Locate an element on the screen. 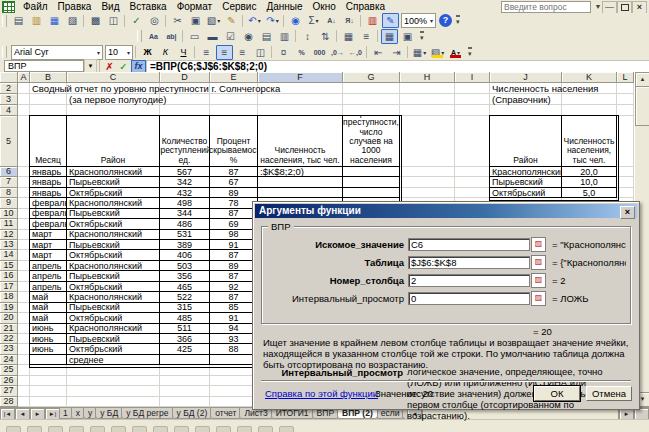  cell-C15: Краснополянский is located at coordinates (114, 266).